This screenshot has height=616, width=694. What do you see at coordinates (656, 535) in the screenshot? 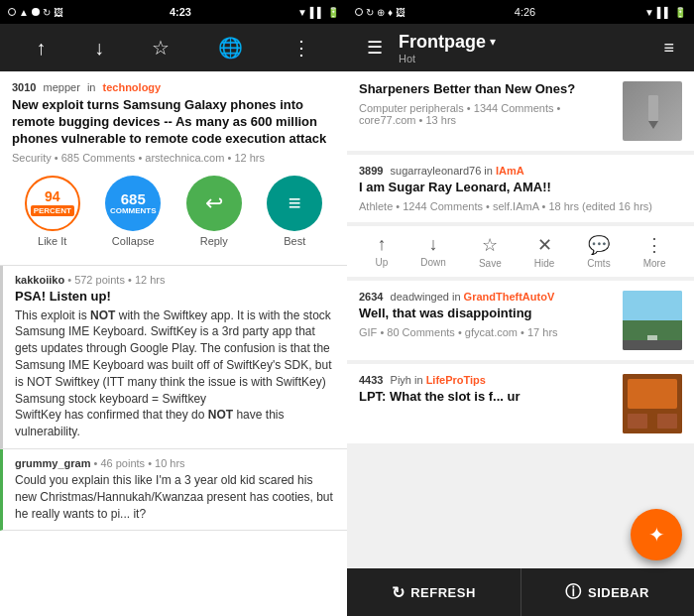
I see `fab-button: ✦` at bounding box center [656, 535].